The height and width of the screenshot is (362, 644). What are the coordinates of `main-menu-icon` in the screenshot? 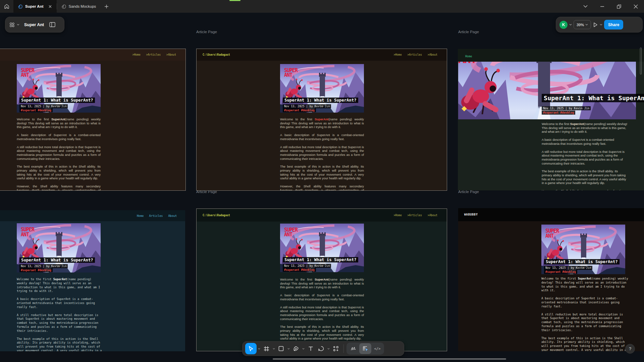 It's located at (12, 25).